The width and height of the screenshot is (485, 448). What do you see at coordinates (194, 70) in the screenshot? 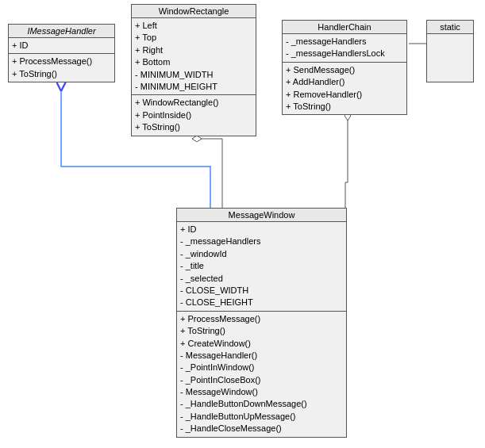
I see `windowrectangle-box: WindowRectangle + Left + Top + Right + B…` at bounding box center [194, 70].